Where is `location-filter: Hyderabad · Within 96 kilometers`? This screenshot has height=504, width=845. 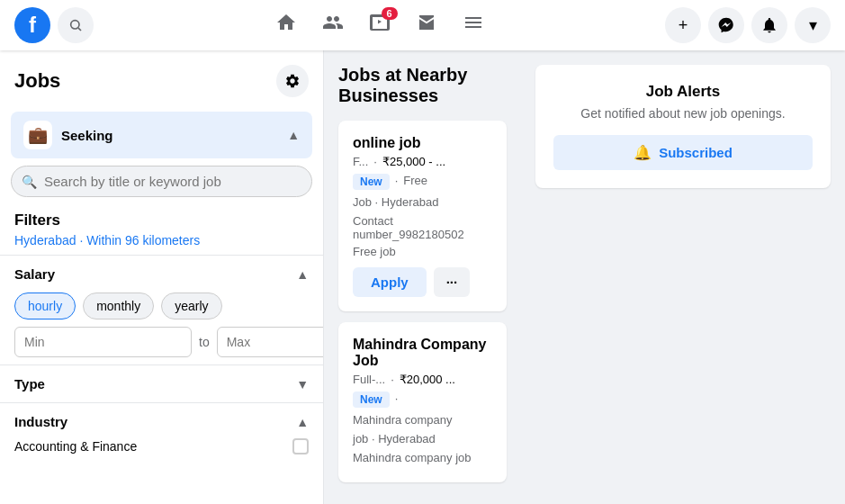 location-filter: Hyderabad · Within 96 kilometers is located at coordinates (162, 240).